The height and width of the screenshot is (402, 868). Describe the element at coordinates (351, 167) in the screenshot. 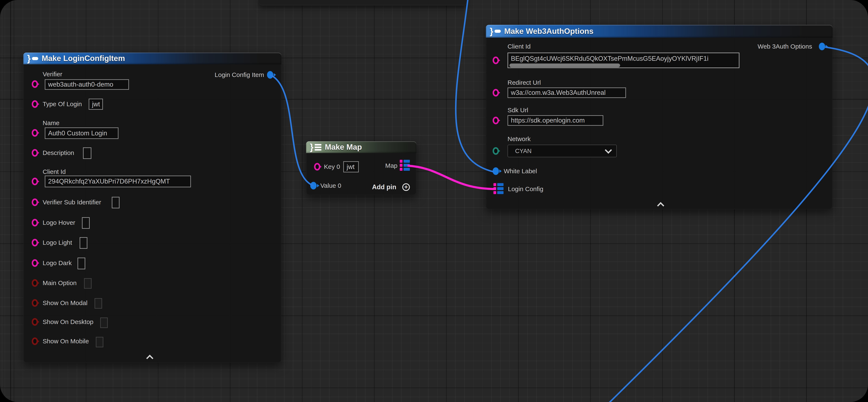

I see `key-0-input: jwt` at that location.